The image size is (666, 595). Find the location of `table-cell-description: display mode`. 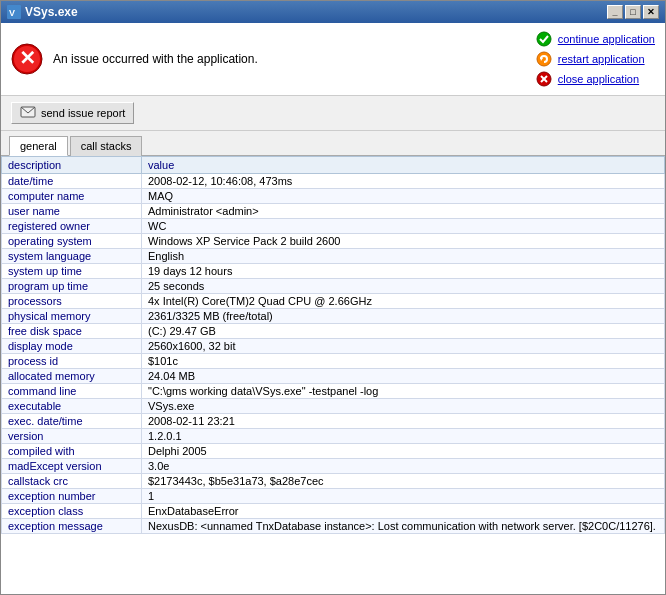

table-cell-description: display mode is located at coordinates (72, 346).